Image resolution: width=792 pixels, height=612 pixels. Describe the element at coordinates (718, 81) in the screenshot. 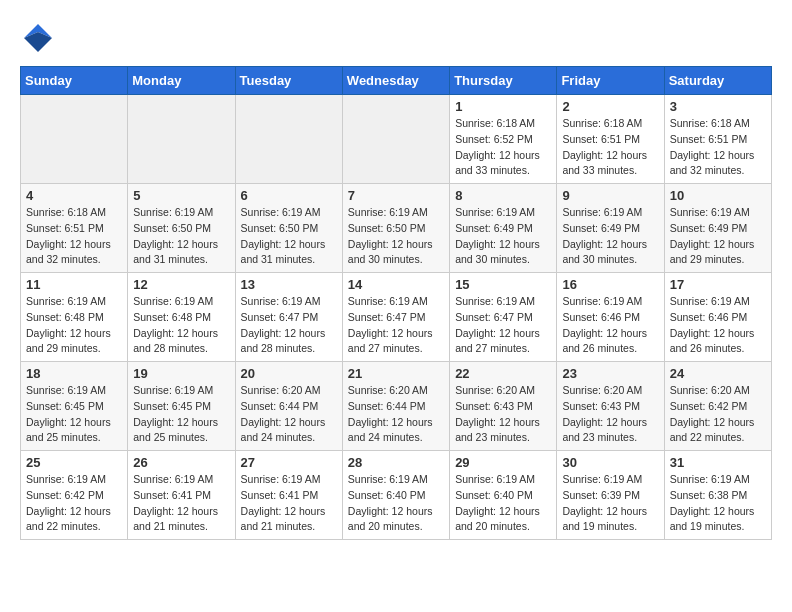

I see `day-header-saturday: Saturday` at that location.